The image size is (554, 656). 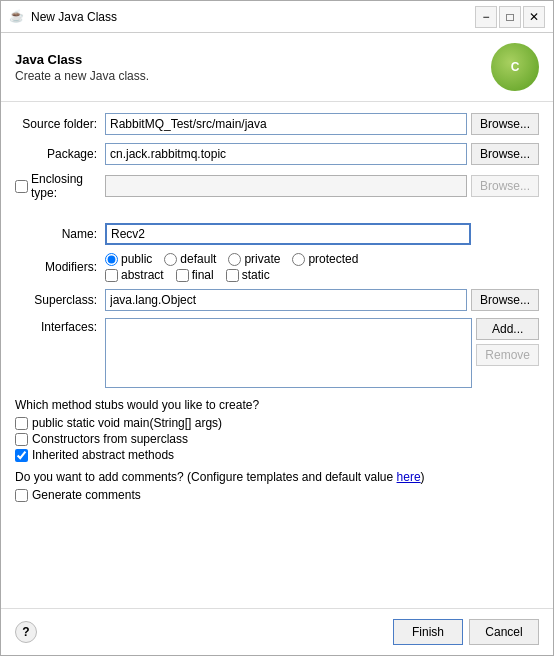 What do you see at coordinates (22, 424) in the screenshot?
I see `stub-main-checkbox` at bounding box center [22, 424].